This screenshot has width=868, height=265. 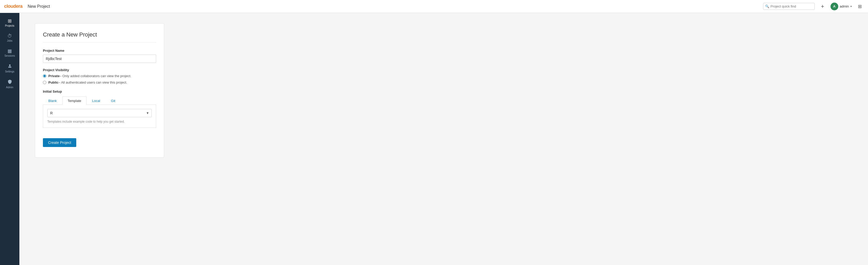 I want to click on search-container: 🔍, so click(x=789, y=6).